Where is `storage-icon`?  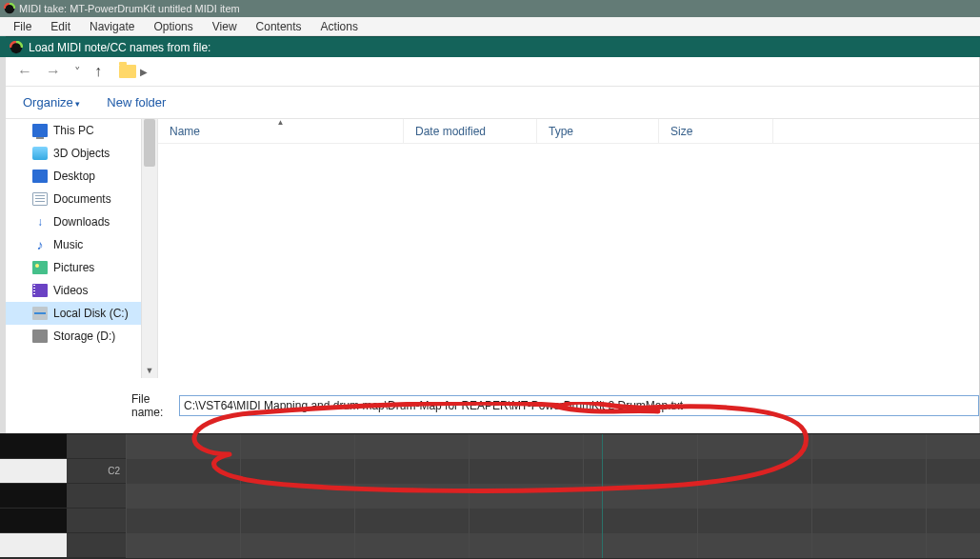 storage-icon is located at coordinates (40, 336).